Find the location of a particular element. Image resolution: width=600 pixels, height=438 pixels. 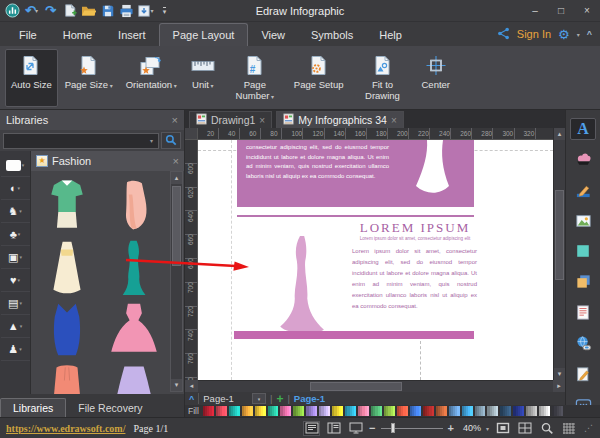

infographic-subtitle: Lorem ipsum dolor sit amet, consectetur … is located at coordinates (415, 238).